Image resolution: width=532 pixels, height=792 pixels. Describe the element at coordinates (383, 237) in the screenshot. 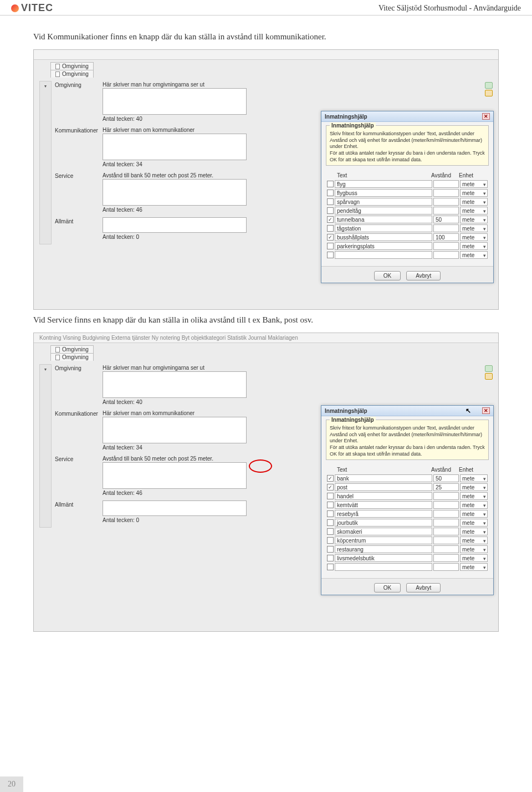

I see `text-input: busshållplats` at that location.